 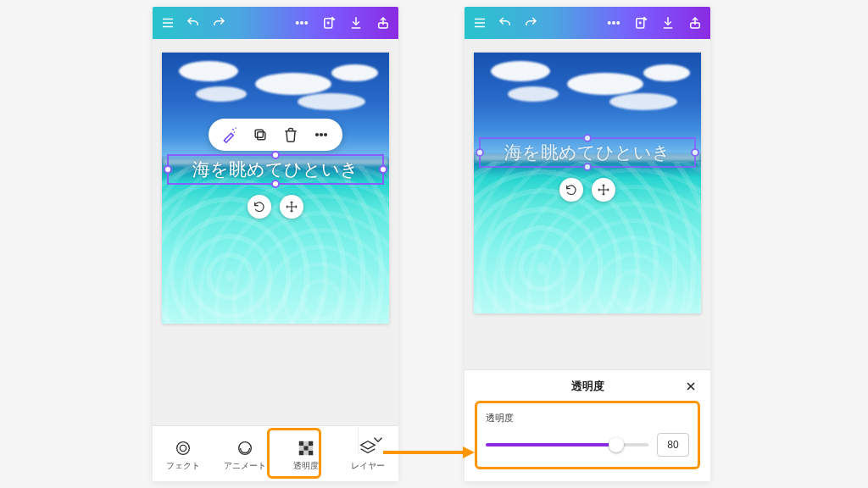 What do you see at coordinates (616, 445) in the screenshot?
I see `slider-thumb` at bounding box center [616, 445].